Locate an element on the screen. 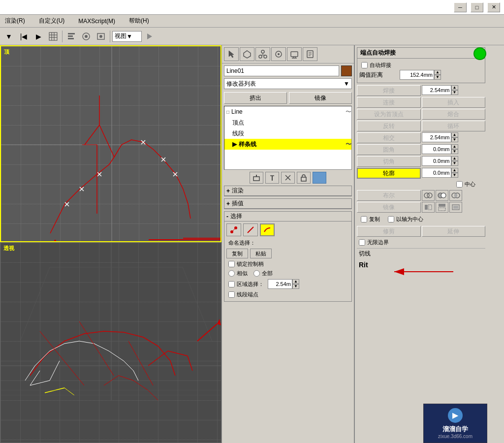  menu-maxscript: MAXScript(M) is located at coordinates (96, 21).